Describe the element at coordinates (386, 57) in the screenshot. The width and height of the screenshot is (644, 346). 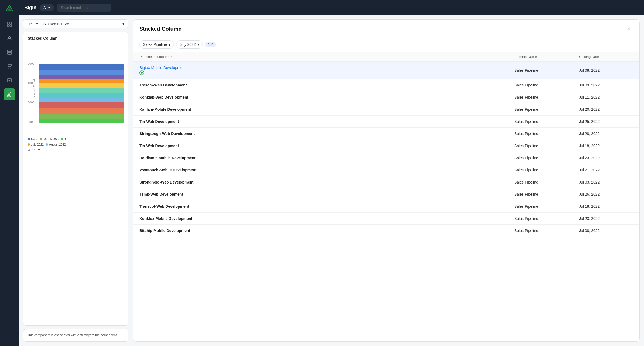
I see `table-header: Pipeline Record Name Pipeline Name Closi…` at that location.